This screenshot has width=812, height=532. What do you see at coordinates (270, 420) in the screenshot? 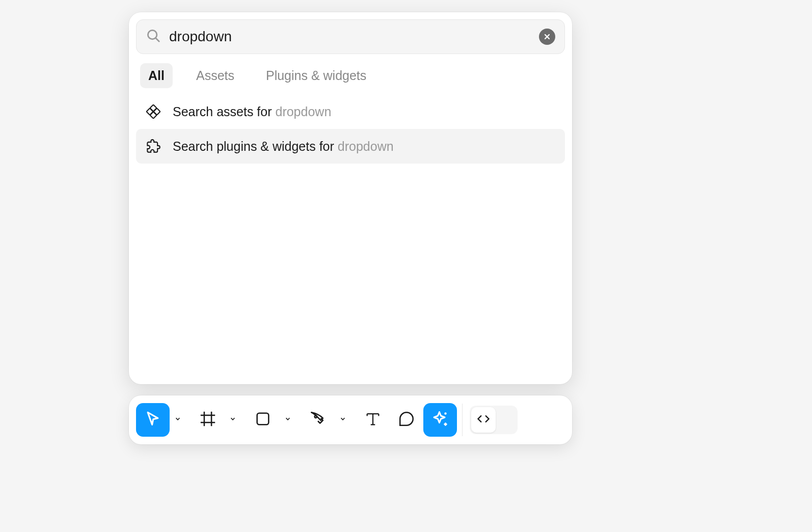
I see `tool-group-shape` at bounding box center [270, 420].